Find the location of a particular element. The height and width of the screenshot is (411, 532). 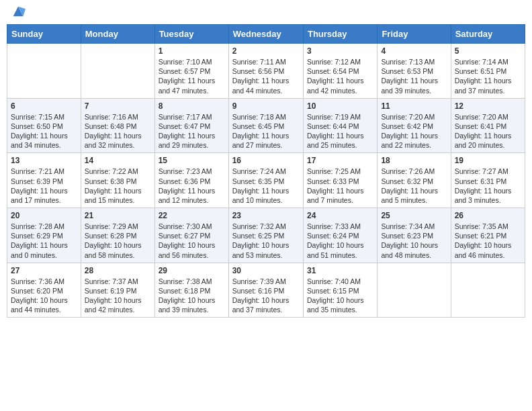

cell-content: Sunrise: 7:21 AMSunset: 6:39 PMDaylight:… is located at coordinates (44, 185).